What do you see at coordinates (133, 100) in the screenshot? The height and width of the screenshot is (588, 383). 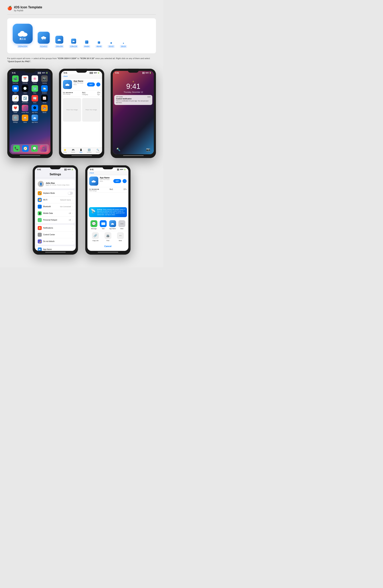 I see `notification-banner: APP NAME Now Custom Notification This is…` at bounding box center [133, 100].